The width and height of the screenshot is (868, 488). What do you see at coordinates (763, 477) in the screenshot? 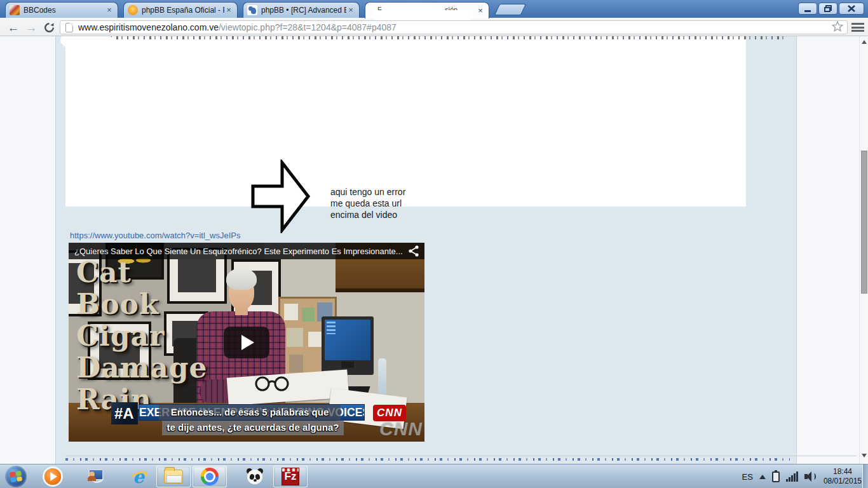
I see `hidden-icons-arrow-icon` at bounding box center [763, 477].